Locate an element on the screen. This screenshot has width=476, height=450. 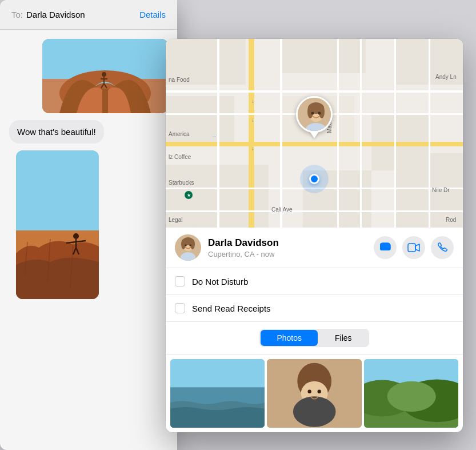
location-pulse is located at coordinates (314, 179).